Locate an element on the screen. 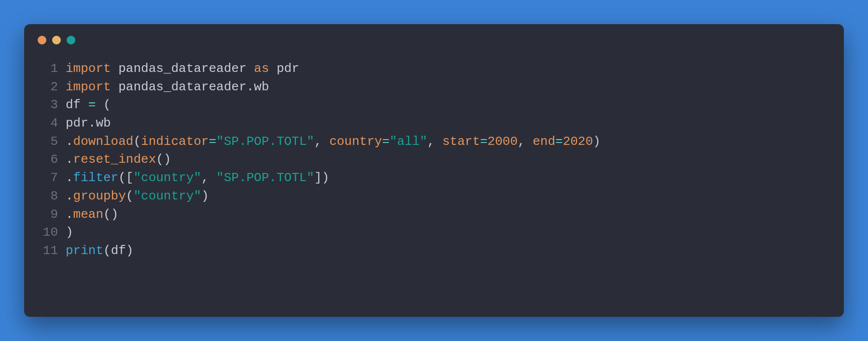 This screenshot has height=341, width=868. code-content: .download(indicator="SP.POP.TOTL", count… is located at coordinates (333, 142).